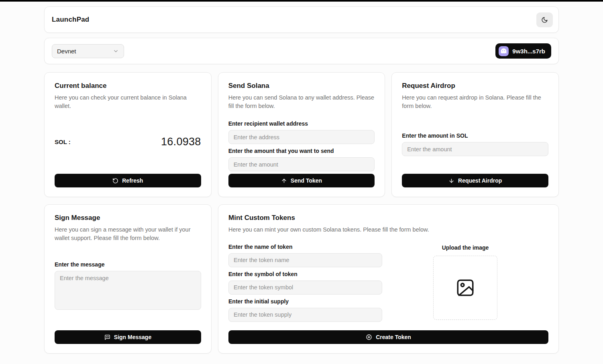 This screenshot has height=364, width=603. What do you see at coordinates (302, 102) in the screenshot?
I see `send-solana-description: Here you can send Solana to any wallet a…` at bounding box center [302, 102].